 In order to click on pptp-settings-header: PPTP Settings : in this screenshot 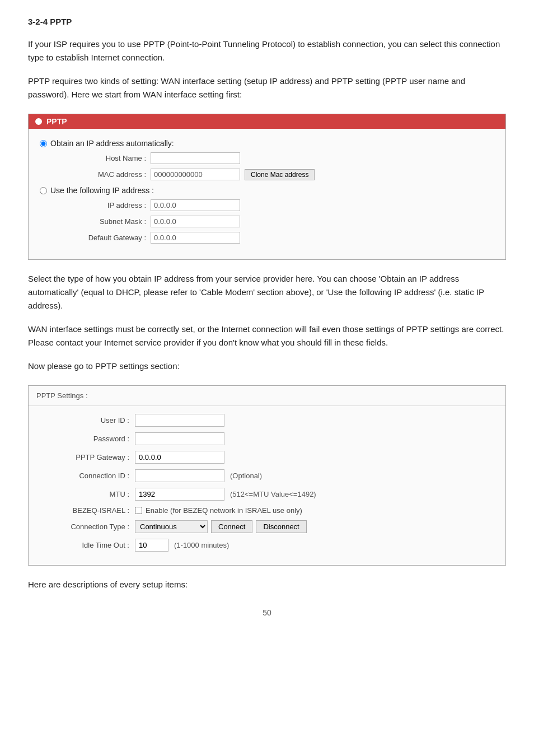, I will do `click(267, 396)`.